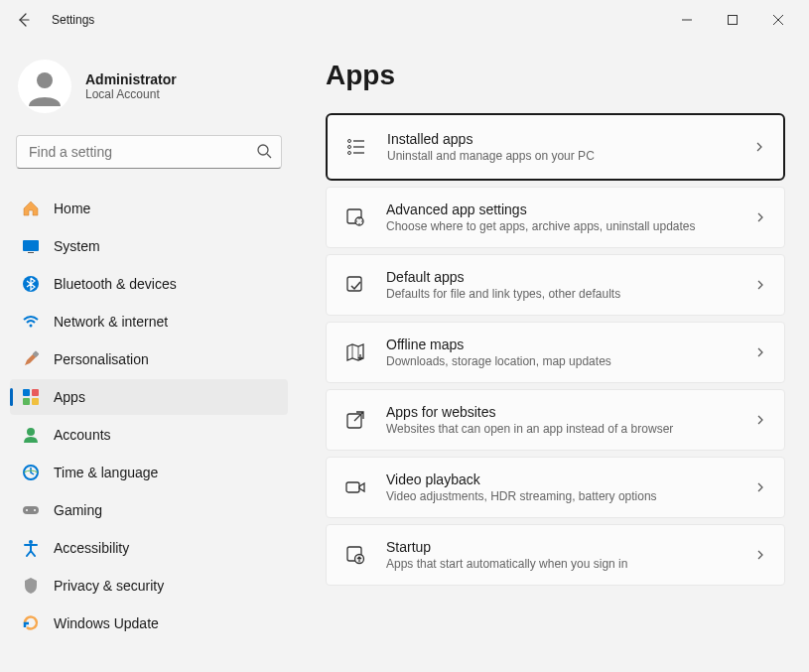  I want to click on sidebar-item-accounts: Accounts, so click(149, 435).